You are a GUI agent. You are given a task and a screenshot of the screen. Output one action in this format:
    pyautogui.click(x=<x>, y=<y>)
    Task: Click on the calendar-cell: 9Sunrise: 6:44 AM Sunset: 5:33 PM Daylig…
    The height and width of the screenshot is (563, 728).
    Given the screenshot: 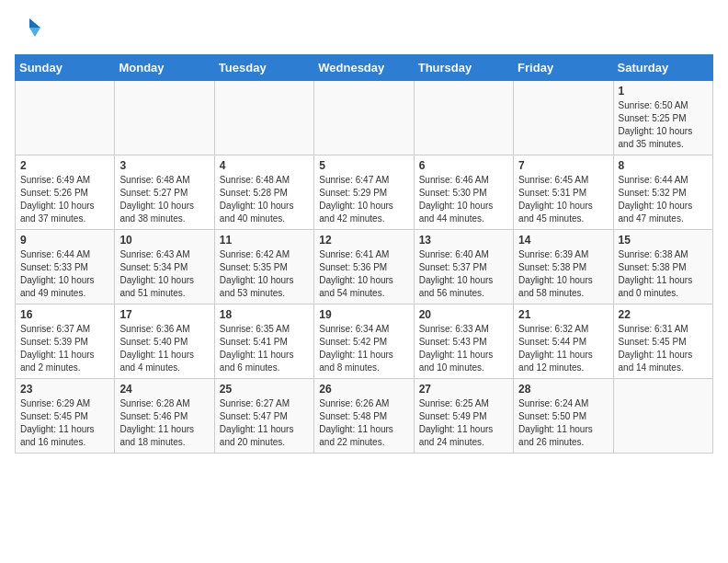 What is the action you would take?
    pyautogui.click(x=65, y=267)
    